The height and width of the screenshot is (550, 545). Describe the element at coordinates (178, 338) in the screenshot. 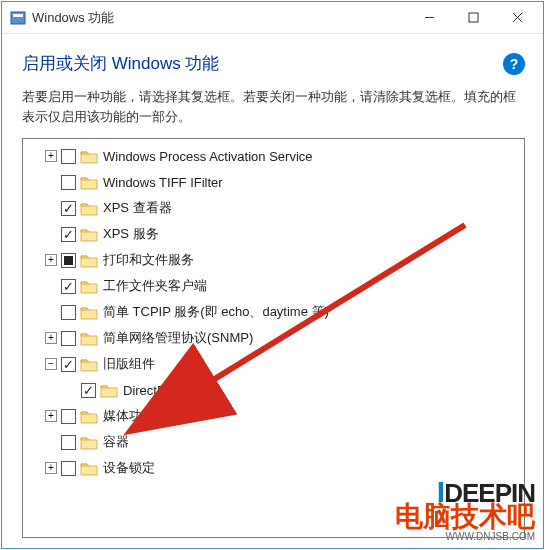

I see `tree-item-label: 简单网络管理协议(SNMP)` at that location.